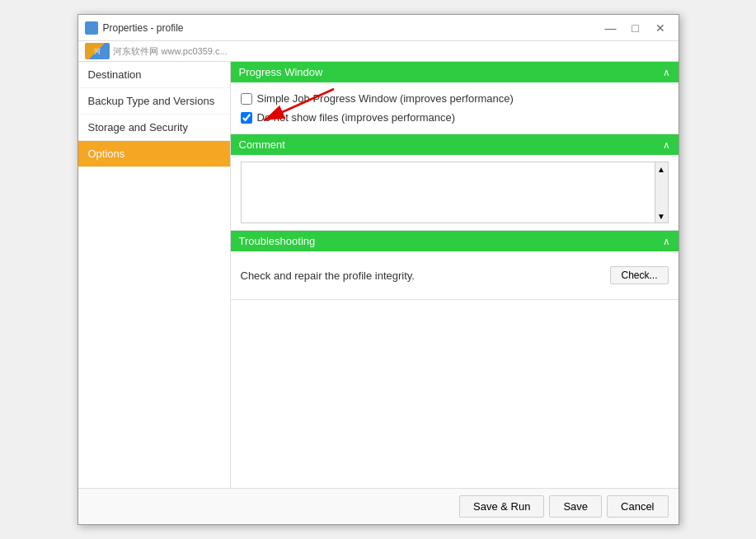  I want to click on sidebar-item-options: Options, so click(154, 154).